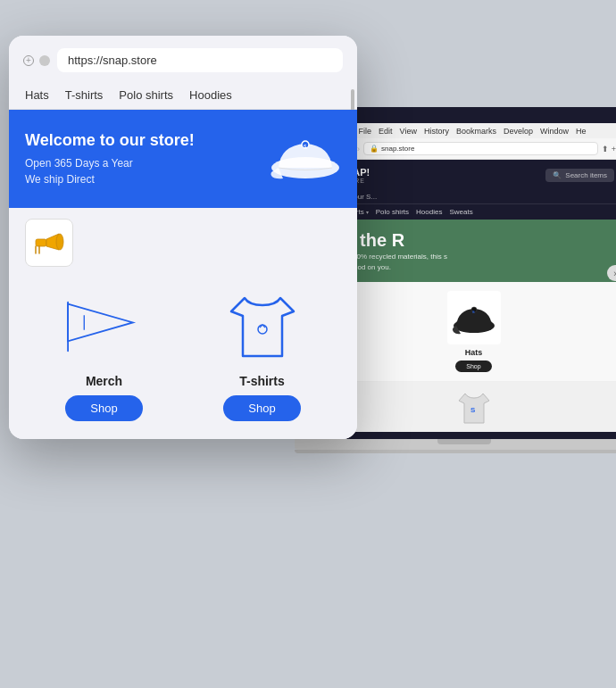  What do you see at coordinates (386, 131) in the screenshot?
I see `menu-edit: Edit` at bounding box center [386, 131].